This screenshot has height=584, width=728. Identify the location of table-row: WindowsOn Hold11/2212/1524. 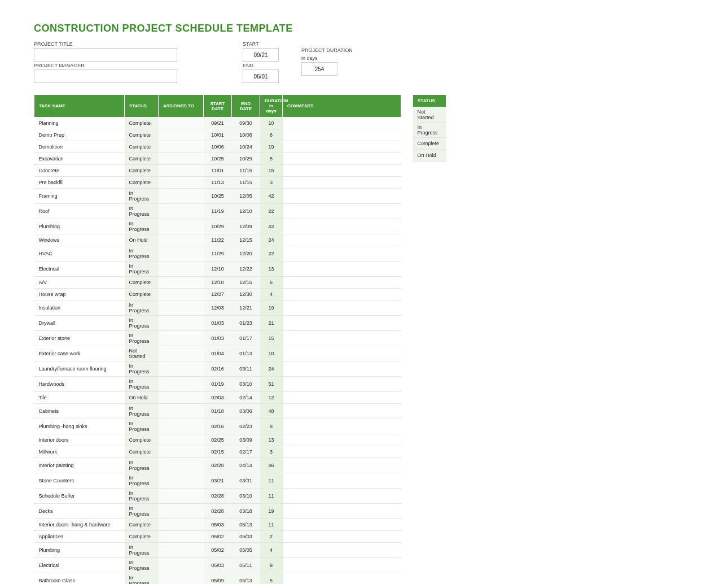
(218, 241).